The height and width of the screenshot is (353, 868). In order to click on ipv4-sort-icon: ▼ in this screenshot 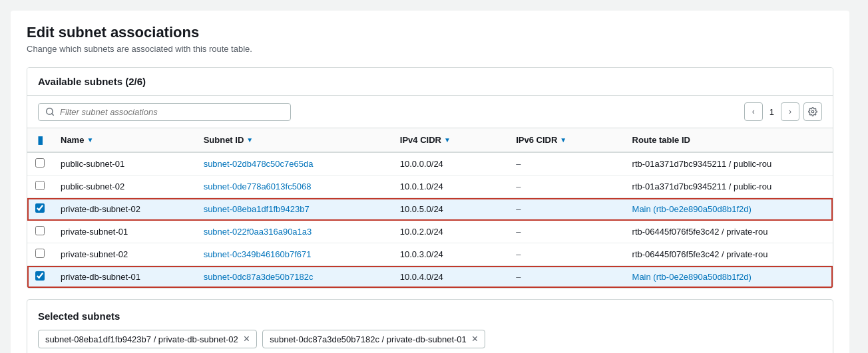, I will do `click(447, 140)`.